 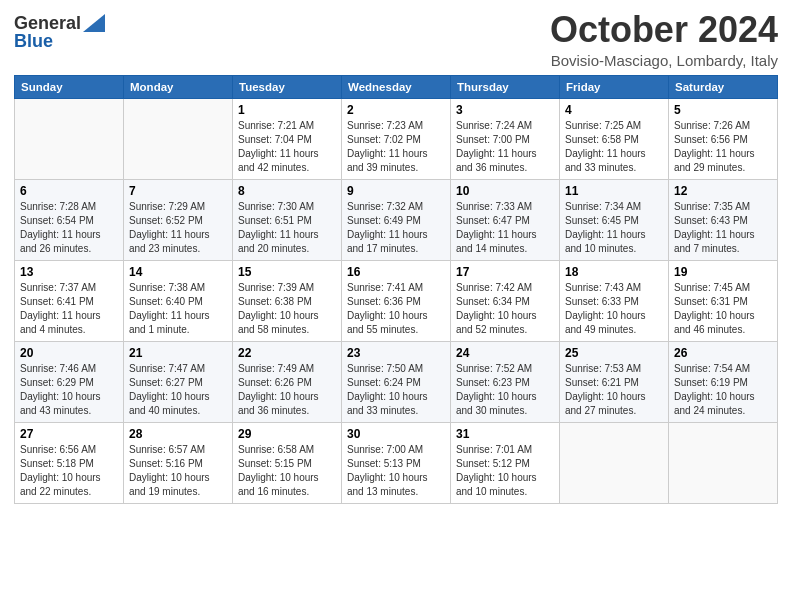 What do you see at coordinates (505, 353) in the screenshot?
I see `day-number: 24` at bounding box center [505, 353].